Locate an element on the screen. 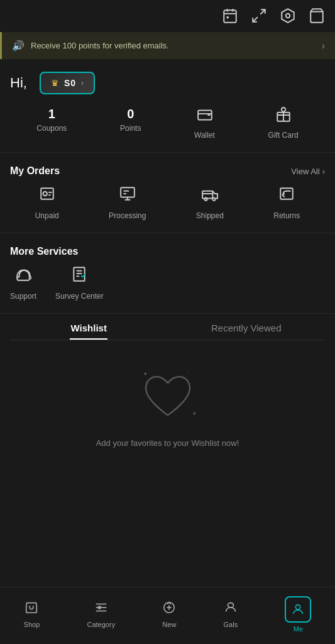  giftcard-icon is located at coordinates (283, 117).